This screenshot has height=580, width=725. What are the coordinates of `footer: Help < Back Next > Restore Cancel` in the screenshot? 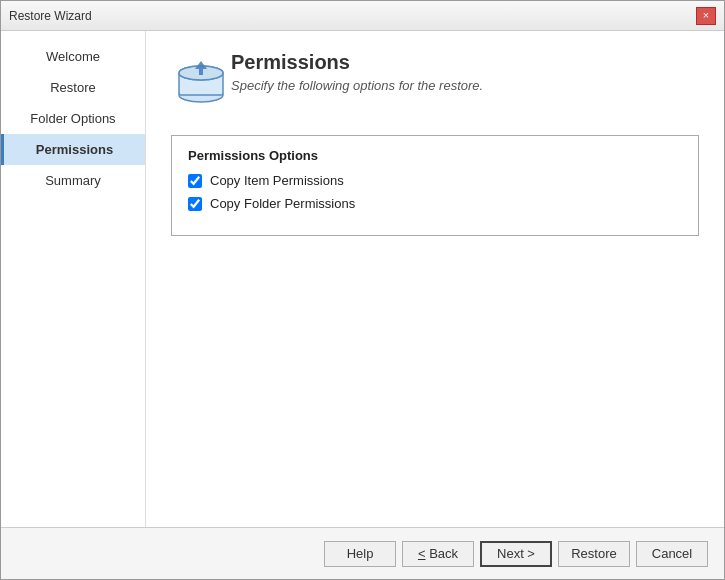 It's located at (362, 553).